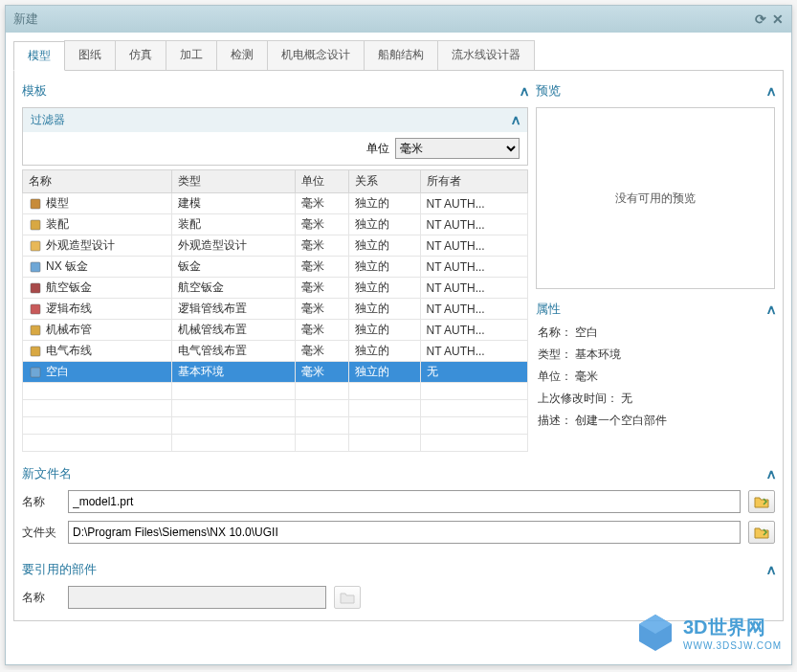 The width and height of the screenshot is (797, 672). I want to click on unit-label: 单位, so click(378, 149).